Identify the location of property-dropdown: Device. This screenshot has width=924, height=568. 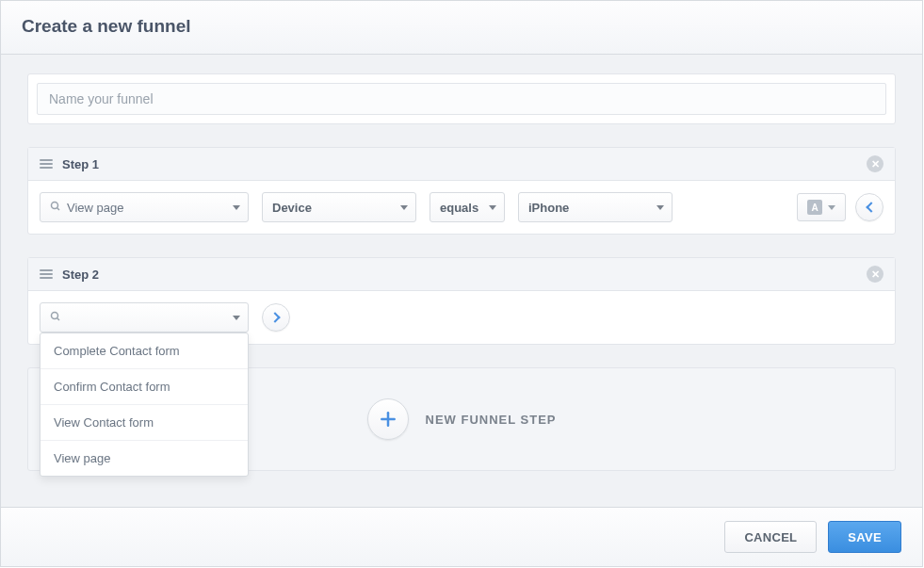
(339, 207).